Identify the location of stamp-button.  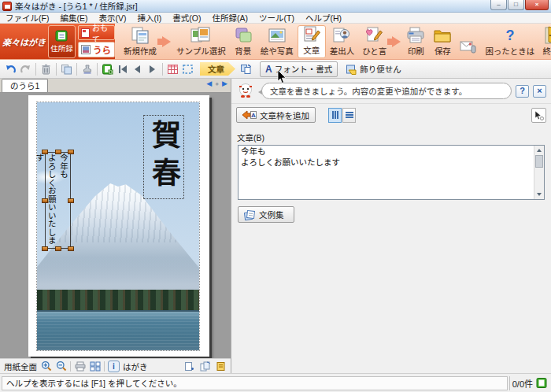
(87, 69).